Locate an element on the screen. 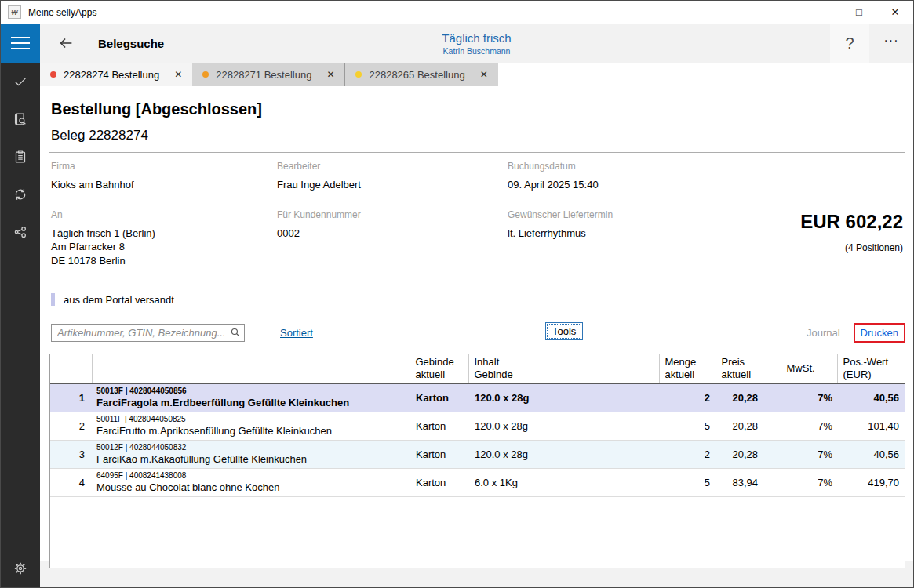  field-value: Kioks am Bahnhof is located at coordinates (164, 185).